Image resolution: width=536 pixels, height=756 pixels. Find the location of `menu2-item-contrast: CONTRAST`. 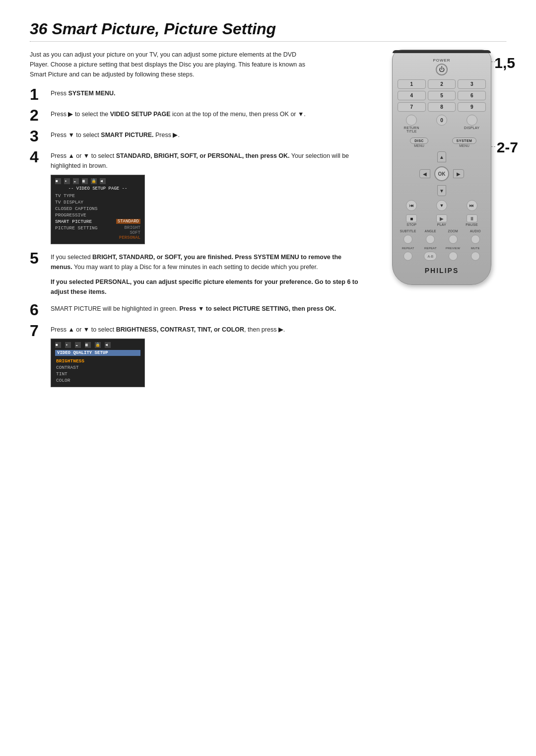

menu2-item-contrast: CONTRAST is located at coordinates (98, 367).